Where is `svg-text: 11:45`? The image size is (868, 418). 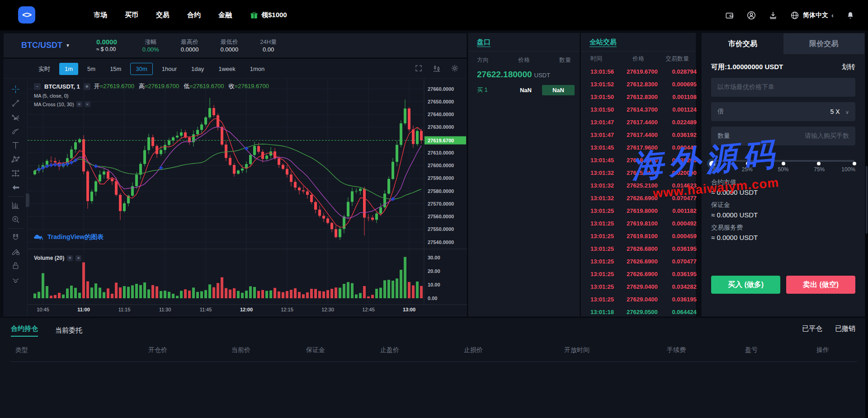
svg-text: 11:45 is located at coordinates (206, 310).